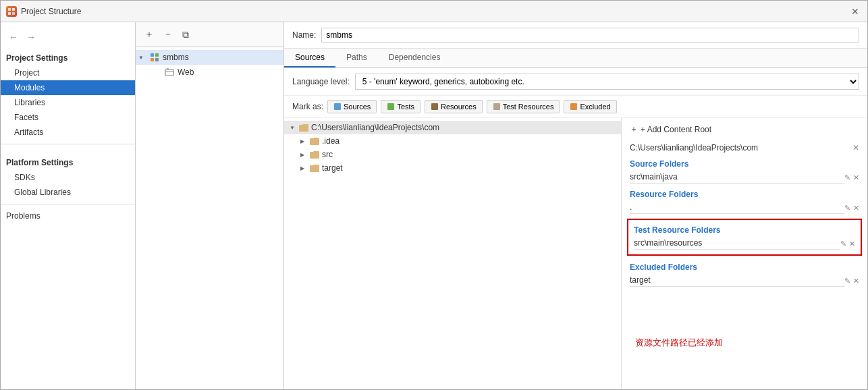 Image resolution: width=868 pixels, height=390 pixels. I want to click on tree-node-smbms: ▼ smbms, so click(209, 57).